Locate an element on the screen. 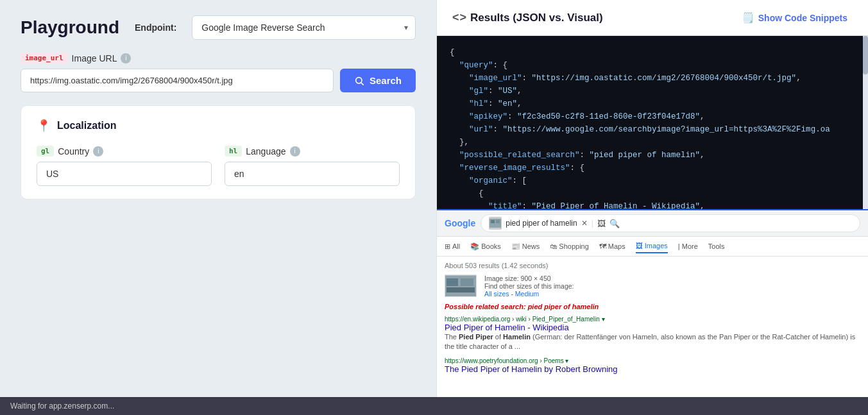 The height and width of the screenshot is (415, 868). nav-all: ⊞ All is located at coordinates (452, 246).